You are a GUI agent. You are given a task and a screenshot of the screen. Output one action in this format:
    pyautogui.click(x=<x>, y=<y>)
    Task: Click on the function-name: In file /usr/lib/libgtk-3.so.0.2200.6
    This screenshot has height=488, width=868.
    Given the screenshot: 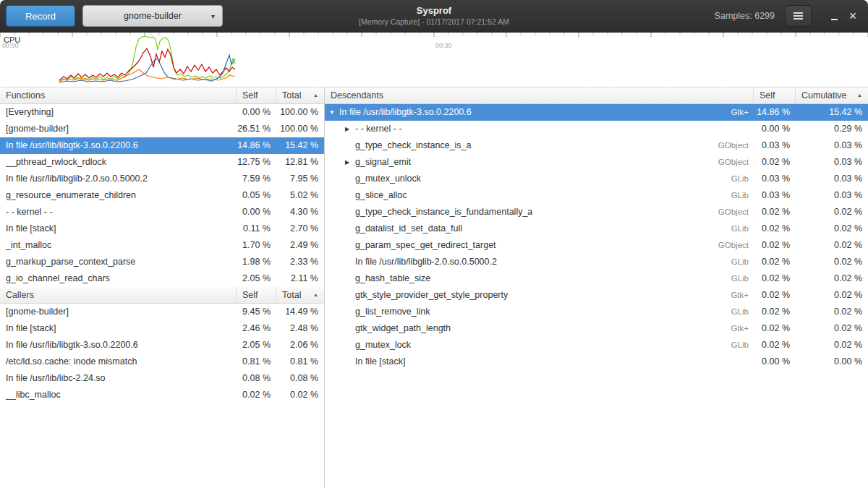 What is the action you would take?
    pyautogui.click(x=119, y=146)
    